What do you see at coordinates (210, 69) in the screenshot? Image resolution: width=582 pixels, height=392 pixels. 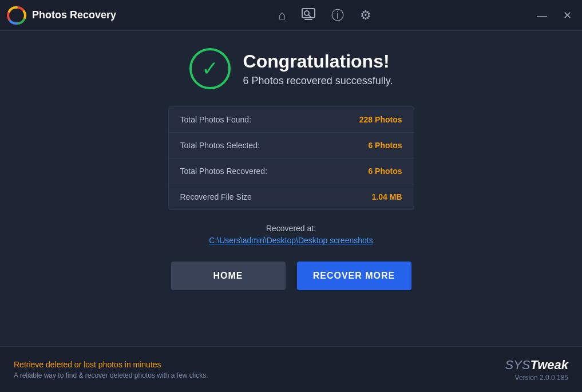 I see `checkmark-icon: ✓` at bounding box center [210, 69].